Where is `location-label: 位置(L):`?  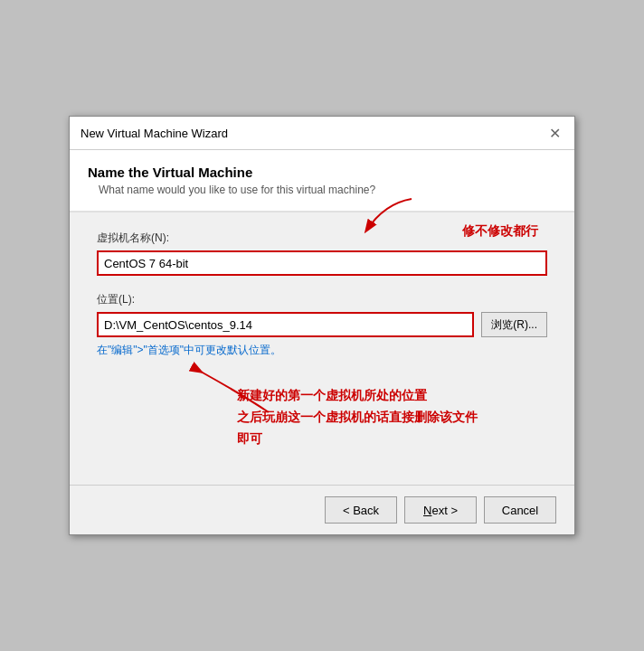 location-label: 位置(L): is located at coordinates (322, 300).